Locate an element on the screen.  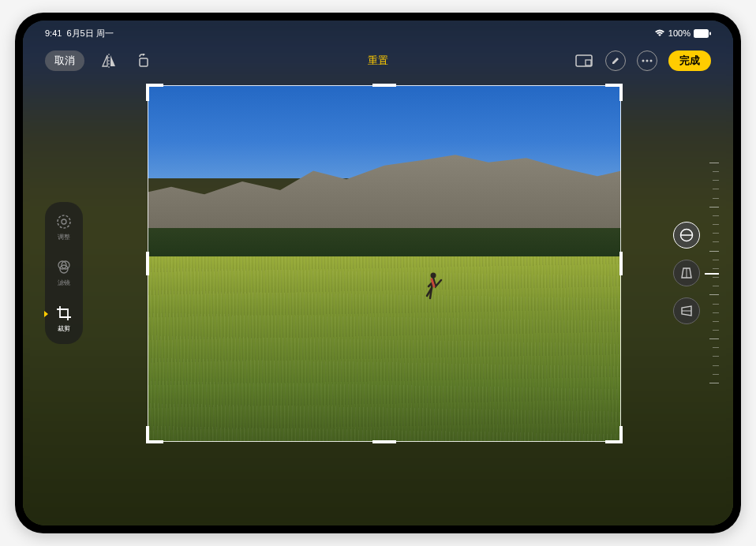
crop-handle-top-left is located at coordinates (155, 92).